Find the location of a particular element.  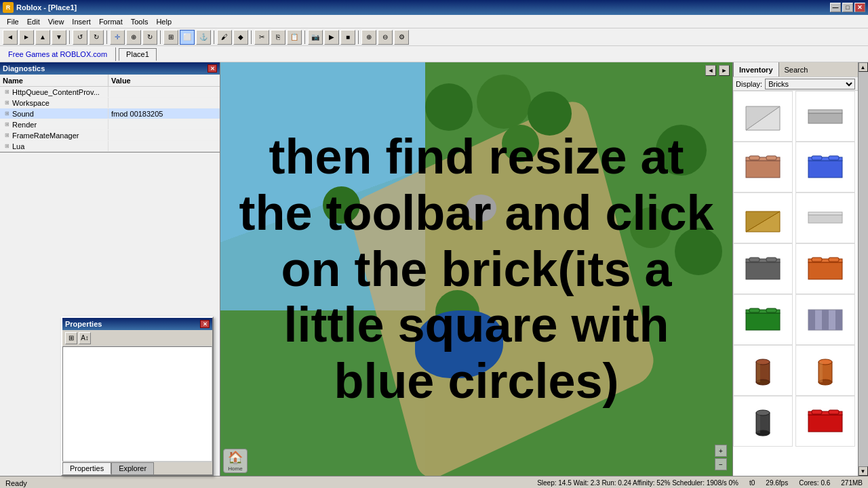

nav-right-arrow: ► is located at coordinates (724, 70).